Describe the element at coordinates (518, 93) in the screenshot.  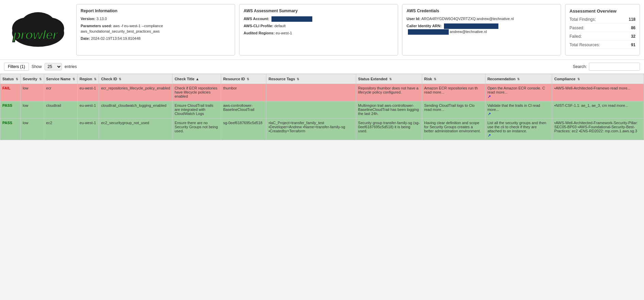
I see `cell-recommendation: Open the Amazon ECR console. C read more…` at that location.